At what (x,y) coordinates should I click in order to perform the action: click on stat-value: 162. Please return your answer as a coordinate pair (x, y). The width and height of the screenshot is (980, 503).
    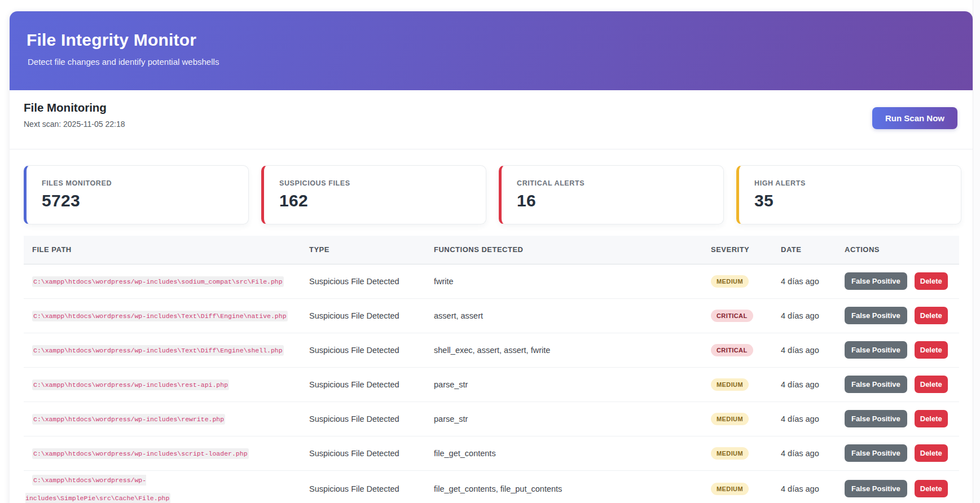
    Looking at the image, I should click on (383, 201).